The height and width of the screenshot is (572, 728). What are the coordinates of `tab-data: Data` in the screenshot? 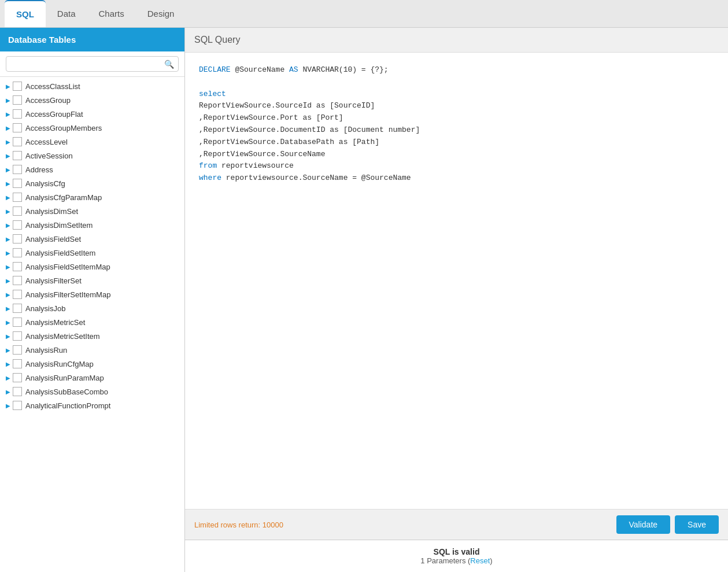 It's located at (66, 14).